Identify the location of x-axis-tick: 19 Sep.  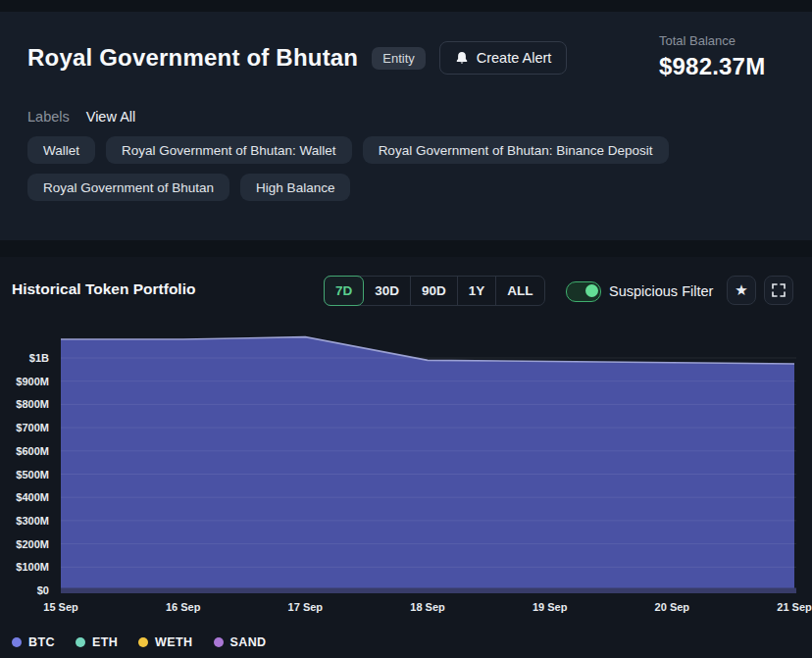
(549, 607).